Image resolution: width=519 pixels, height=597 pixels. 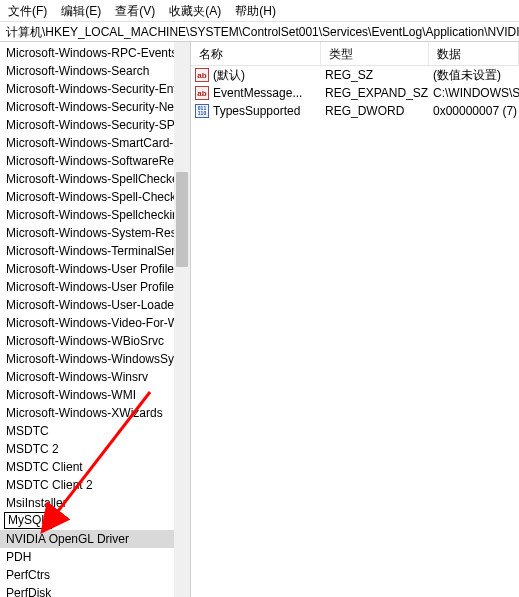 What do you see at coordinates (95, 305) in the screenshot?
I see `tree-item: Microsoft-Windows-User-Loader` at bounding box center [95, 305].